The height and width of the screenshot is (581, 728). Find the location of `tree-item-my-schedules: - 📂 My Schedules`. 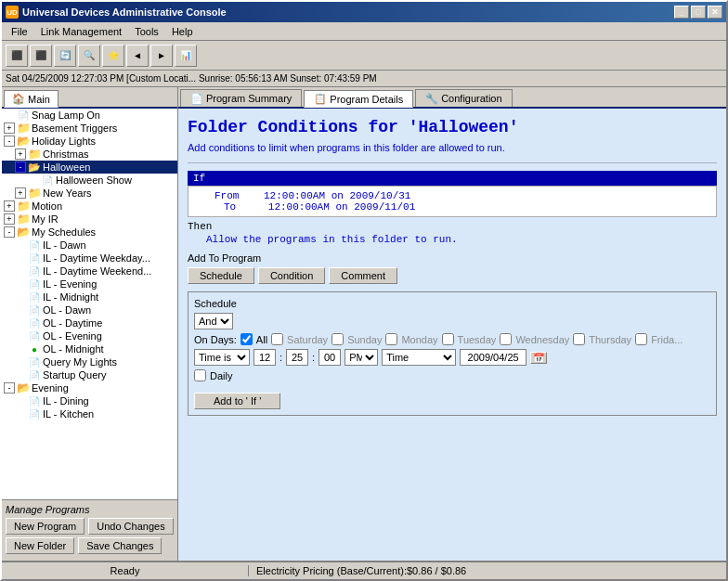

tree-item-my-schedules: - 📂 My Schedules is located at coordinates (89, 232).